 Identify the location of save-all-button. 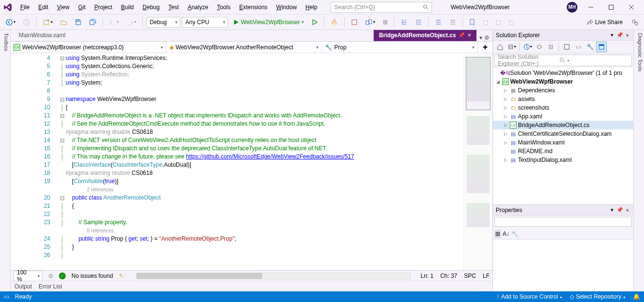
(93, 22).